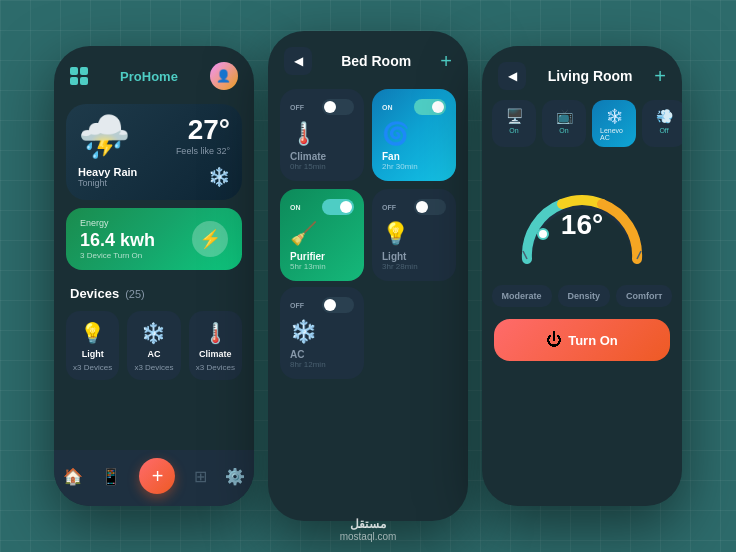  What do you see at coordinates (368, 339) in the screenshot?
I see `p2-ac-row: OFF ❄️ AC 8hr 12min` at bounding box center [368, 339].